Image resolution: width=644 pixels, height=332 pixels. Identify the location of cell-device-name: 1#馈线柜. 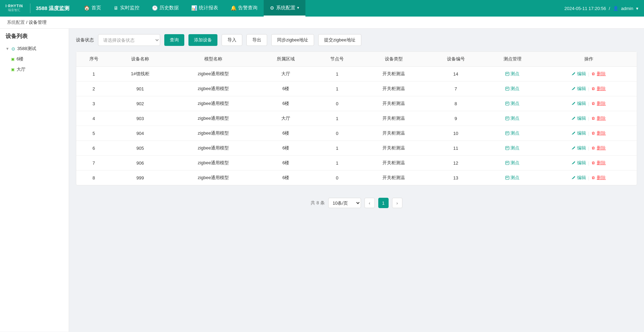
(140, 74).